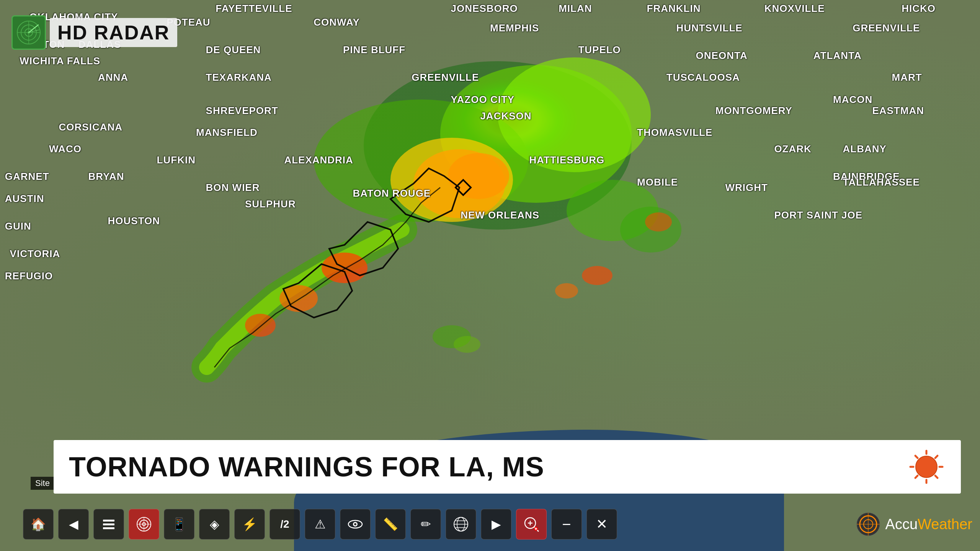  Describe the element at coordinates (113, 33) in the screenshot. I see `hd-radar-text: HD RADAR` at that location.